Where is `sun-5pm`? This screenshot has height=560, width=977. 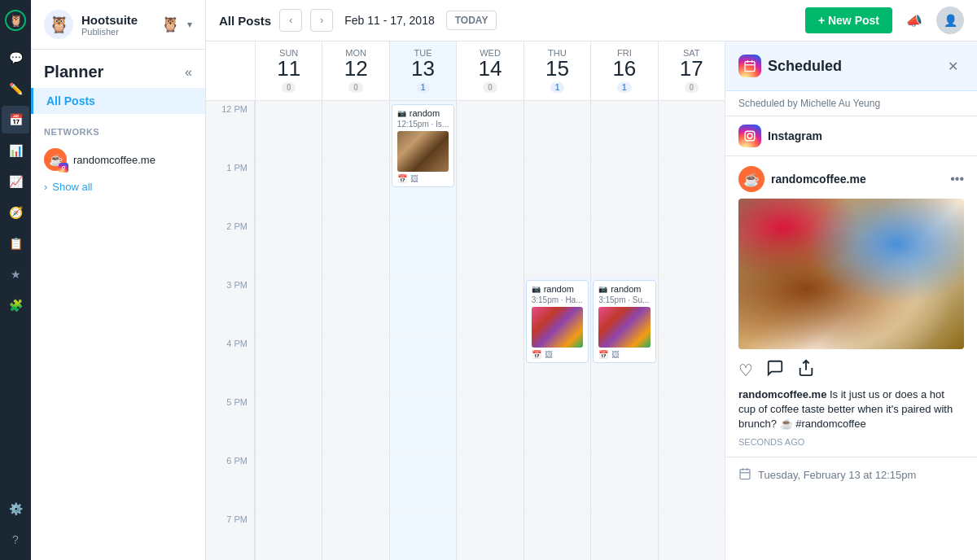
sun-5pm is located at coordinates (288, 423).